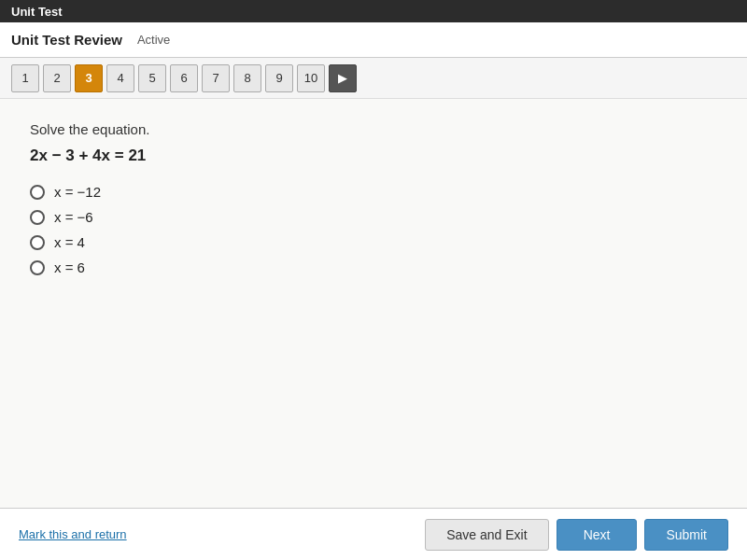 The image size is (747, 560). I want to click on footer-right: Save and Exit Next Submit, so click(577, 535).